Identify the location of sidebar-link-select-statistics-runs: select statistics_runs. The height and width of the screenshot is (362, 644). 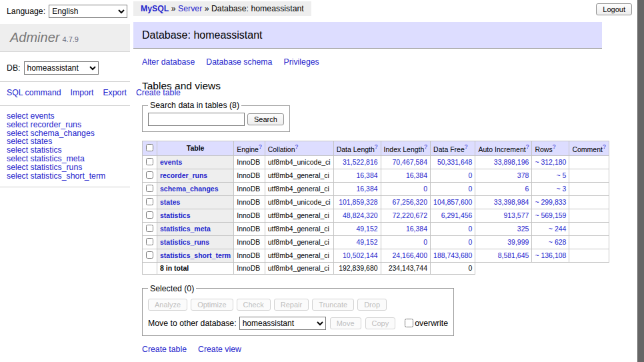
(68, 168).